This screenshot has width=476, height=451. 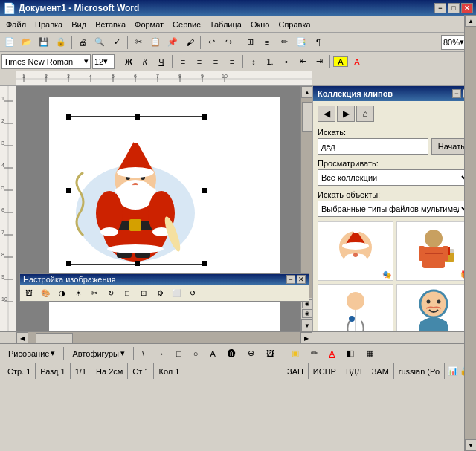 What do you see at coordinates (318, 42) in the screenshot?
I see `show-formatting: ¶` at bounding box center [318, 42].